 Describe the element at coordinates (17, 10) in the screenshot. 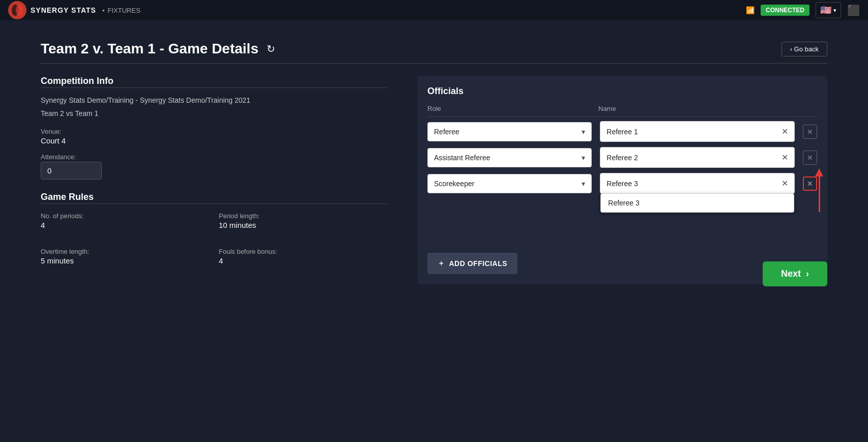

I see `logo-icon` at that location.